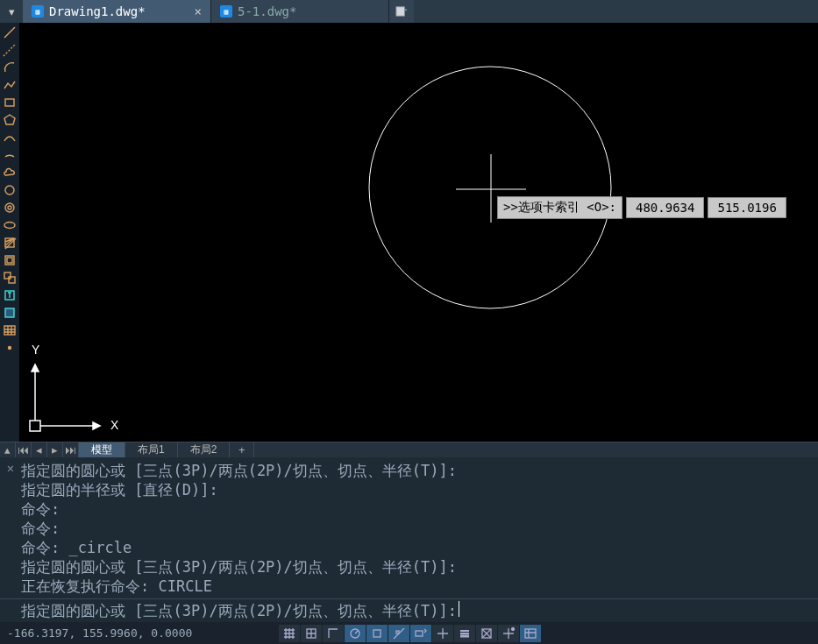 Image resolution: width=818 pixels, height=644 pixels. Describe the element at coordinates (11, 468) in the screenshot. I see `close-command-panel-icon: ✕` at that location.